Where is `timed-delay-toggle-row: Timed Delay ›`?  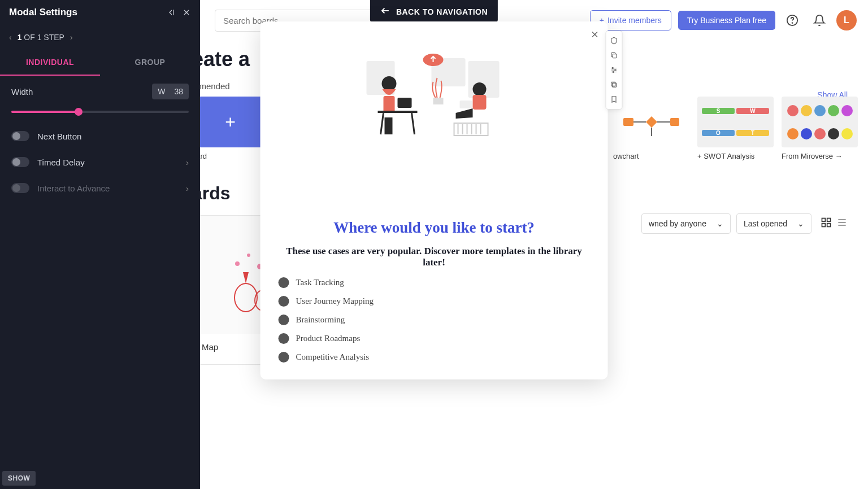 timed-delay-toggle-row: Timed Delay › is located at coordinates (100, 162).